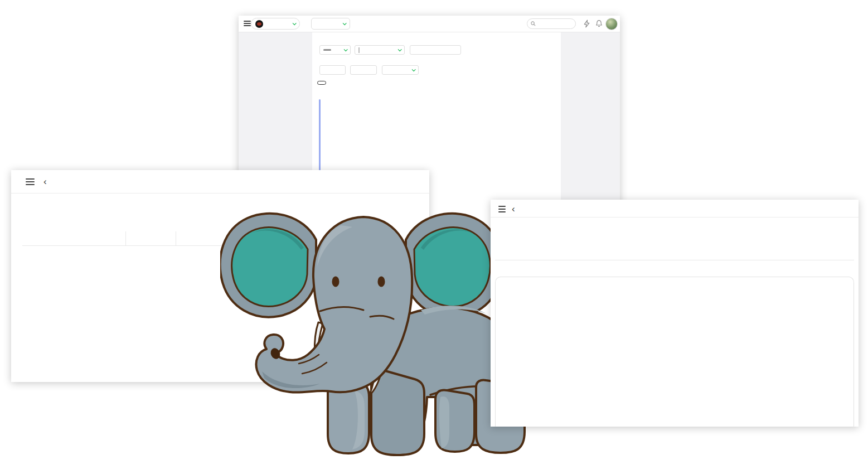 This screenshot has height=474, width=868. I want to click on infos-select, so click(400, 70).